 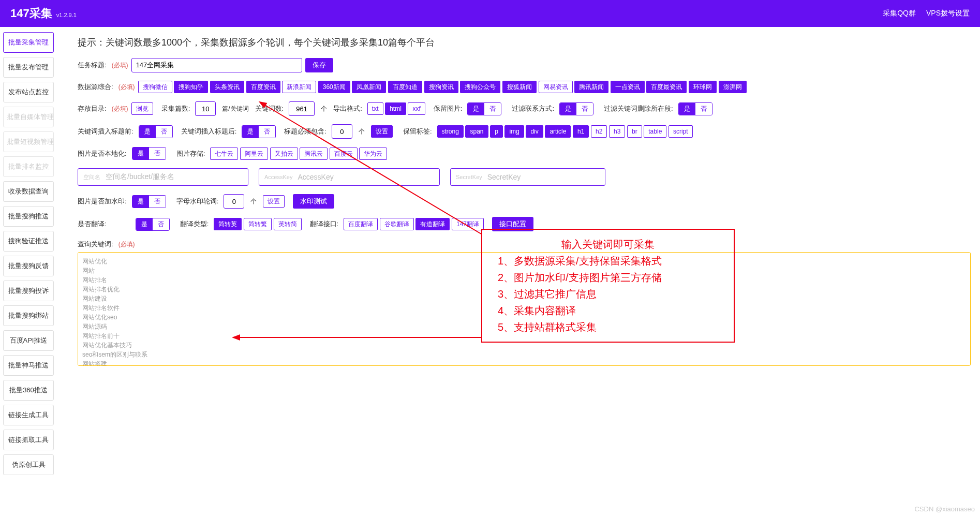 What do you see at coordinates (441, 87) in the screenshot?
I see `source-tag-8: 搜狗资讯` at bounding box center [441, 87].